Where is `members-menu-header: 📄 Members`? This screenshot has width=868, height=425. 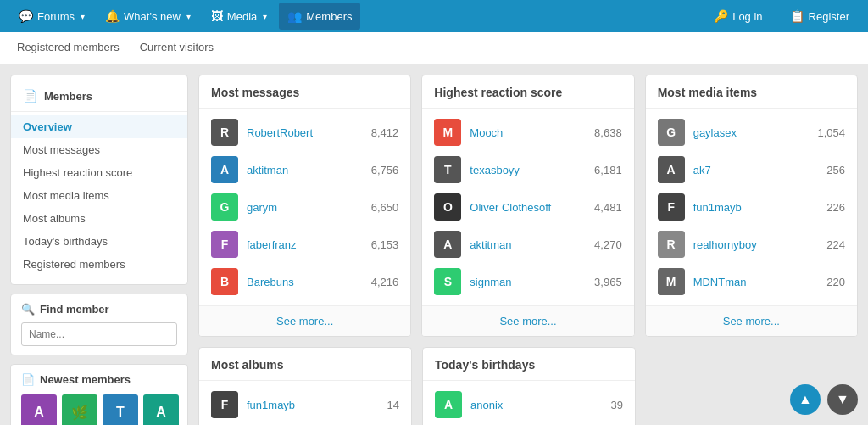 members-menu-header: 📄 Members is located at coordinates (99, 98).